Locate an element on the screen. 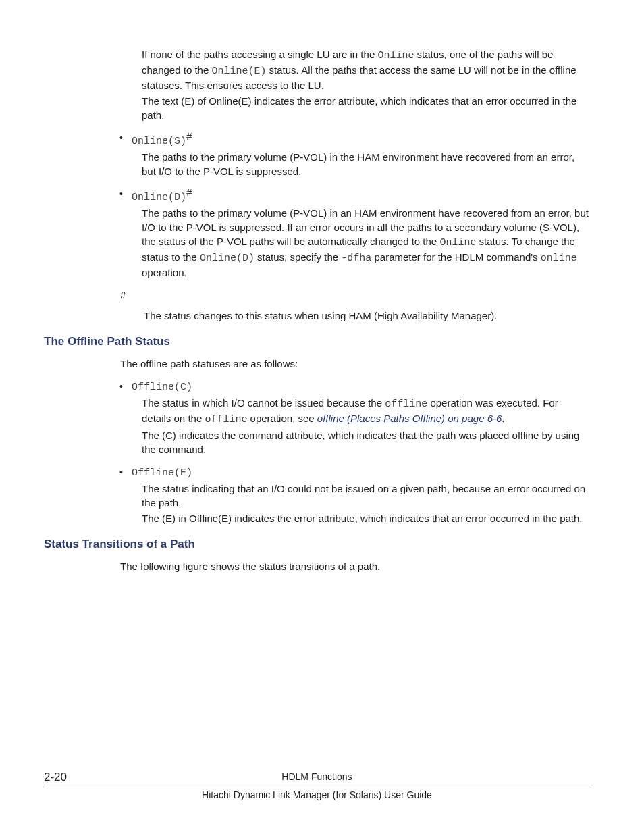 This screenshot has height=834, width=644. offline-intro: The offline path statuses are as follows… is located at coordinates (355, 363).